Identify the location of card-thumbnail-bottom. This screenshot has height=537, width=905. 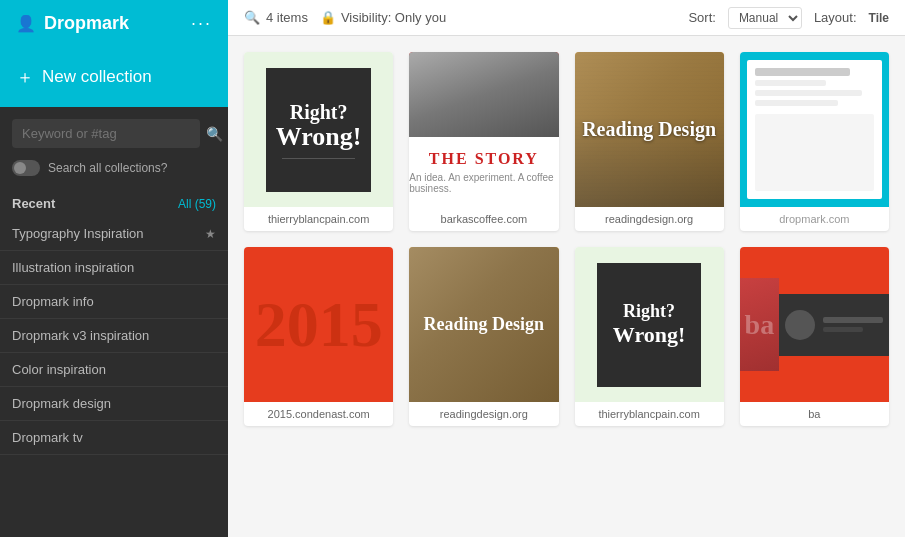
(834, 325).